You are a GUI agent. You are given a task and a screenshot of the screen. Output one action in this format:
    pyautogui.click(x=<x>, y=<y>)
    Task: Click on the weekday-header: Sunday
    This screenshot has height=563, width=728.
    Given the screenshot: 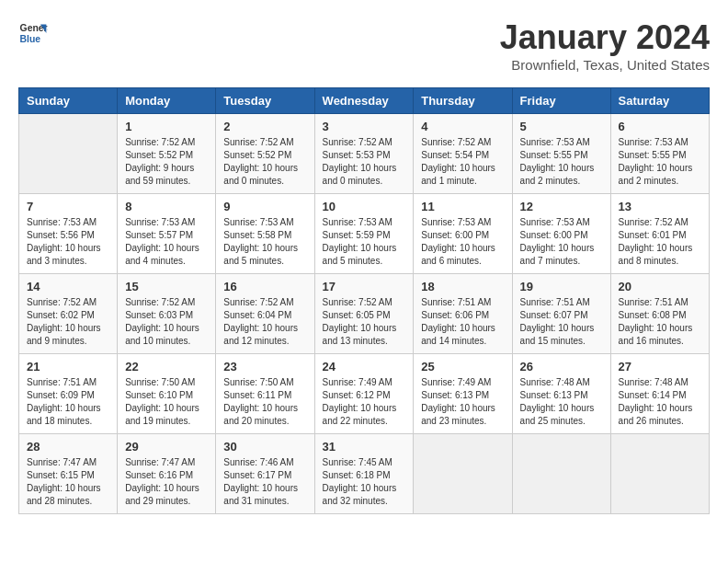 What is the action you would take?
    pyautogui.click(x=68, y=101)
    